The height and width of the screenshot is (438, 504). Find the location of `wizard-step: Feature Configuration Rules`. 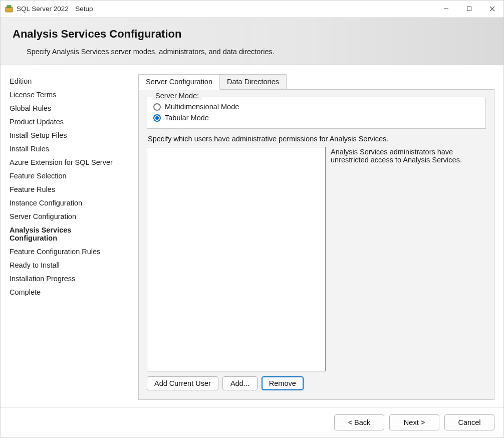

wizard-step: Feature Configuration Rules is located at coordinates (65, 252).